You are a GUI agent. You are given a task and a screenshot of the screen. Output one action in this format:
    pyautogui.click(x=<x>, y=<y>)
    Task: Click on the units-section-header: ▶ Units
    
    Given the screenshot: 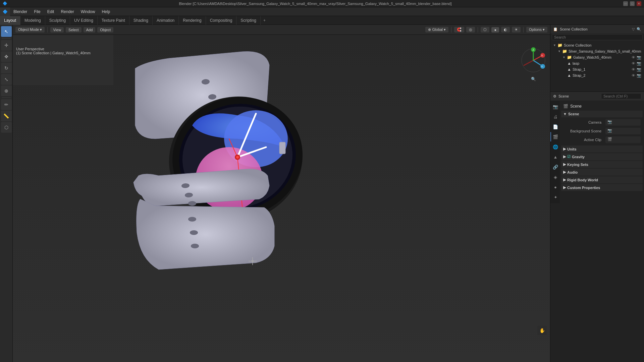 What is the action you would take?
    pyautogui.click(x=602, y=149)
    